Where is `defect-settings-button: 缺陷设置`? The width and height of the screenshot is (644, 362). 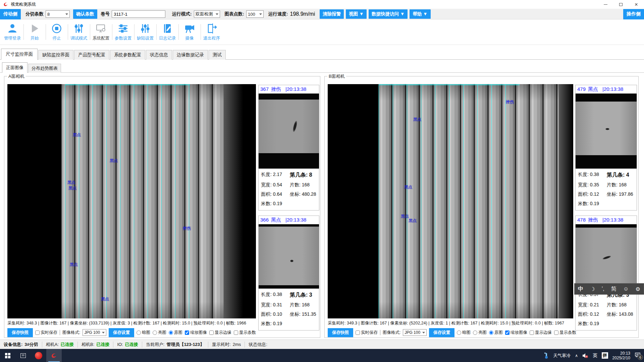 defect-settings-button: 缺陷设置 is located at coordinates (145, 32).